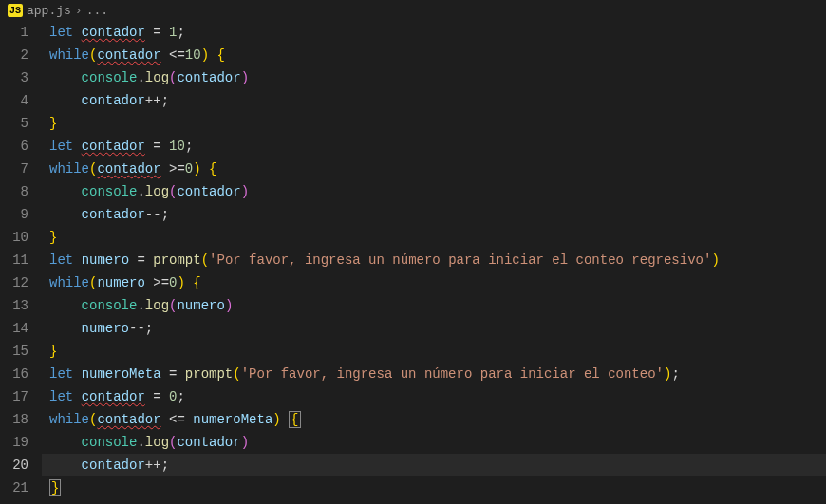 Image resolution: width=826 pixels, height=504 pixels. Describe the element at coordinates (413, 10) in the screenshot. I see `breadcrumb: JS app.js › ...` at that location.